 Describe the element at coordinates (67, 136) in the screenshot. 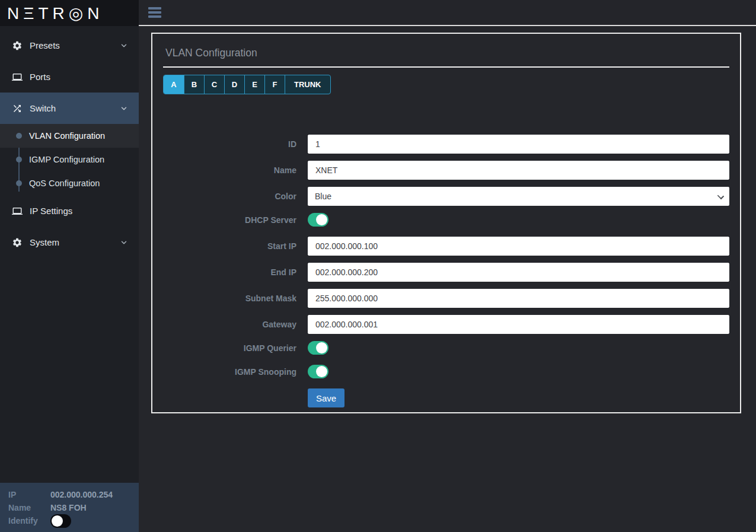

I see `submenu-item-label: VLAN Configuration` at that location.